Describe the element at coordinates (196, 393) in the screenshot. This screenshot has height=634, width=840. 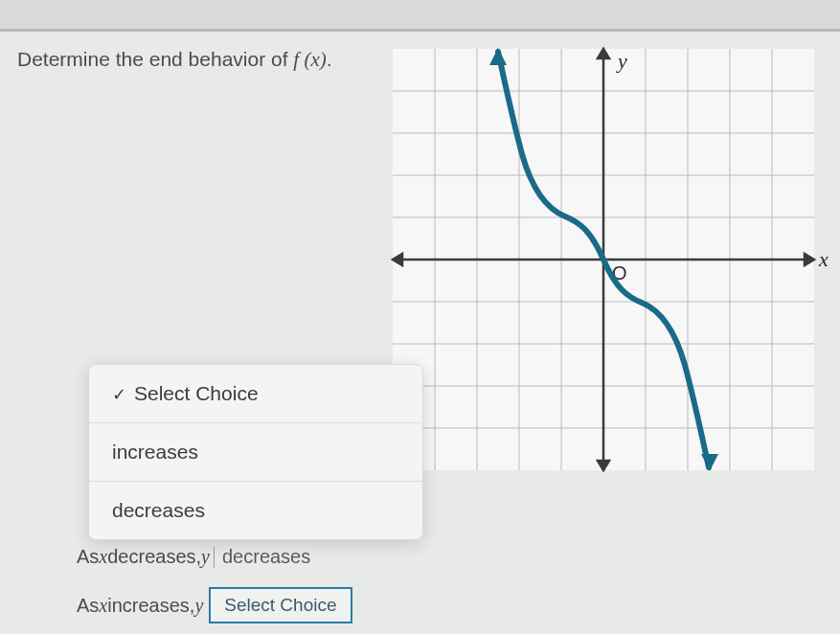
I see `dropdown-placeholder-text: Select Choice` at that location.